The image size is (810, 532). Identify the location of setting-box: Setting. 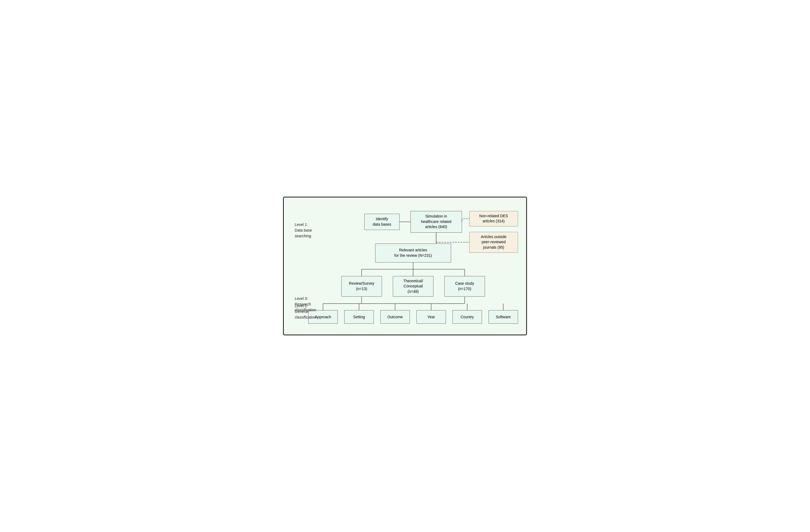
(359, 317).